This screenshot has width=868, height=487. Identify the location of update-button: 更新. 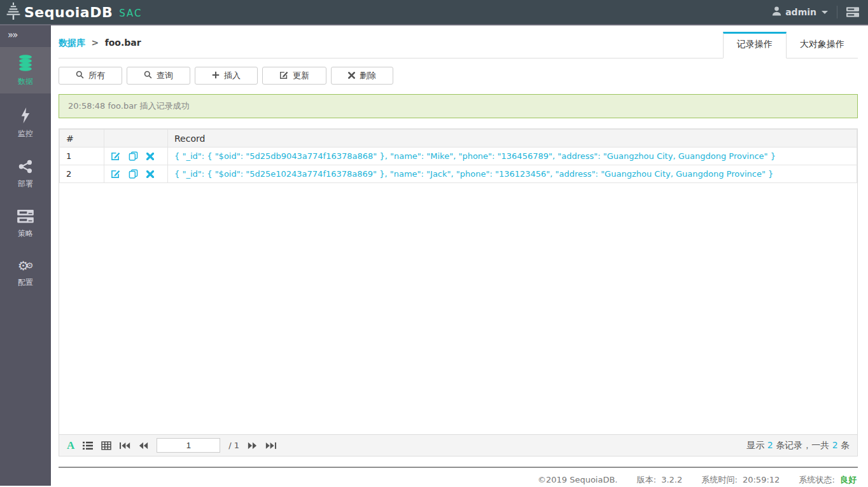
(294, 76).